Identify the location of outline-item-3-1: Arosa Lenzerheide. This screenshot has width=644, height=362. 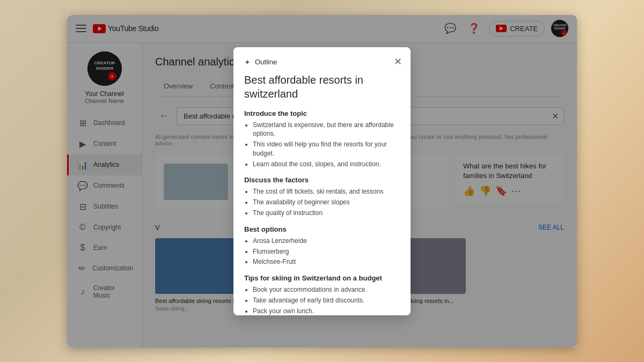
(326, 241).